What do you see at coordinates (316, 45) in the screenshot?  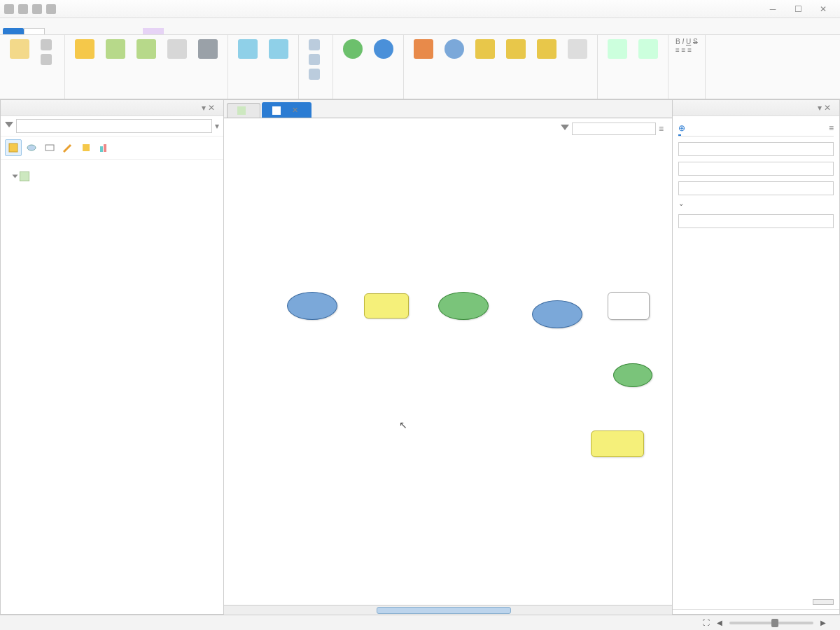 I see `select-button` at bounding box center [316, 45].